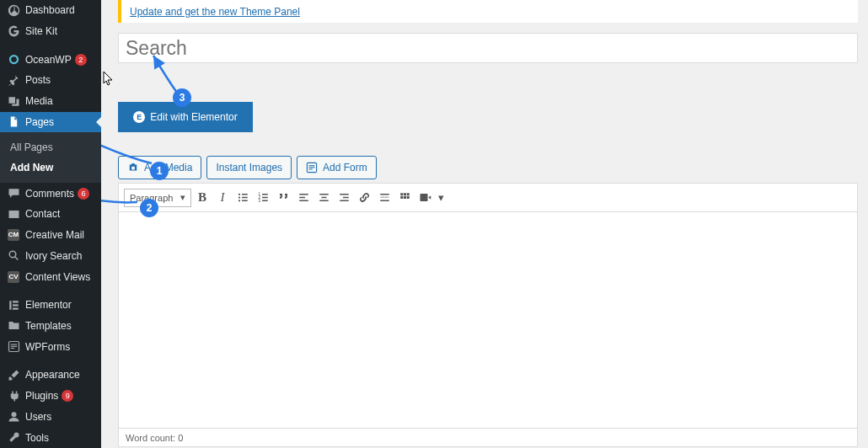 Image resolution: width=868 pixels, height=448 pixels. I want to click on toolbar-toggle-button, so click(405, 198).